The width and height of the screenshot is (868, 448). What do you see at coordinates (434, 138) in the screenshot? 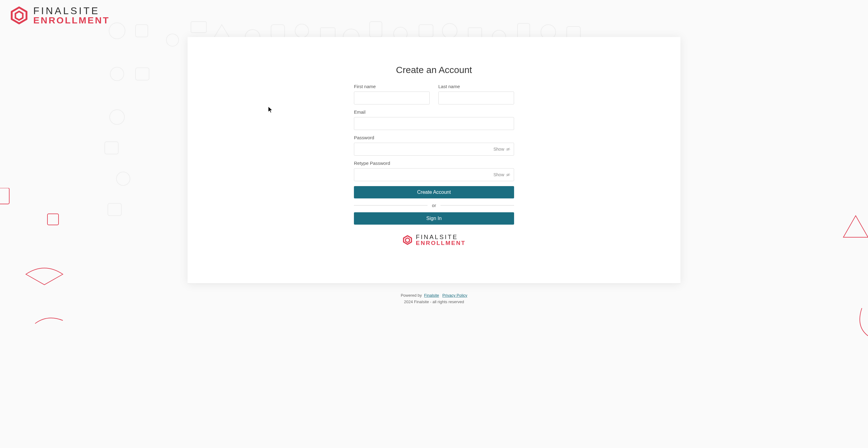
I see `password-label: Password` at bounding box center [434, 138].